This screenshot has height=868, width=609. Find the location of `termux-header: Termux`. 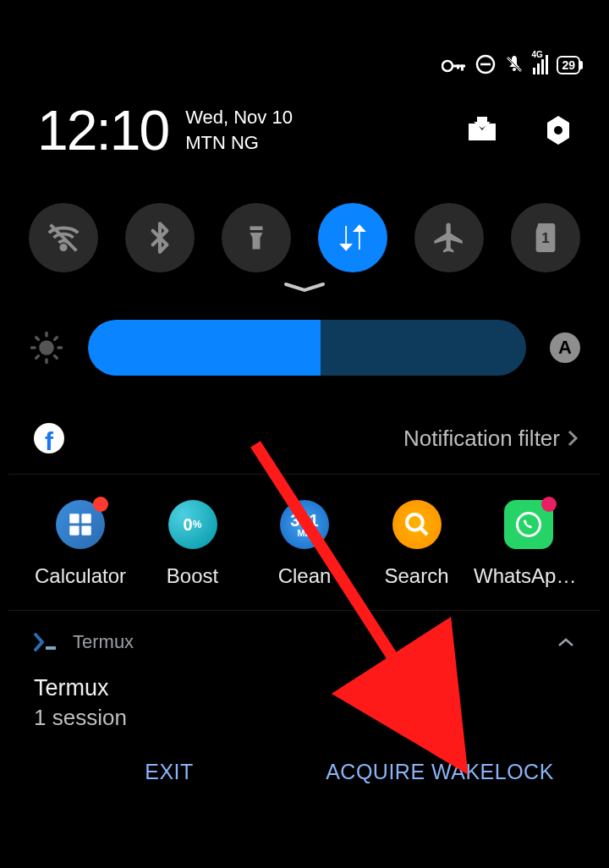

termux-header: Termux is located at coordinates (304, 642).